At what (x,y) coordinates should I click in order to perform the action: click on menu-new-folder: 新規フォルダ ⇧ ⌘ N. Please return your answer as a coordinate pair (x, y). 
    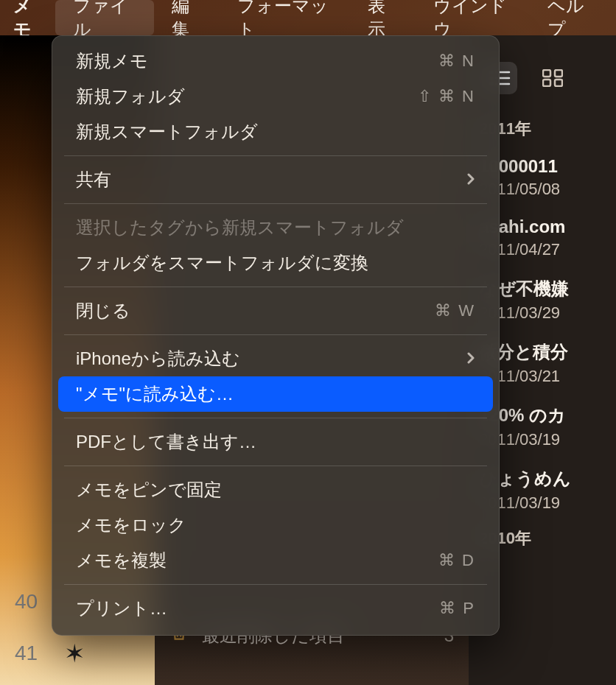
    Looking at the image, I should click on (276, 96).